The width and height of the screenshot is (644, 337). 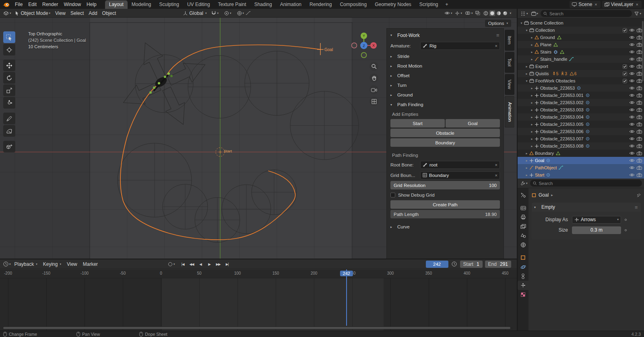 I want to click on section-root-motion: ▸Root Motion, so click(x=445, y=66).